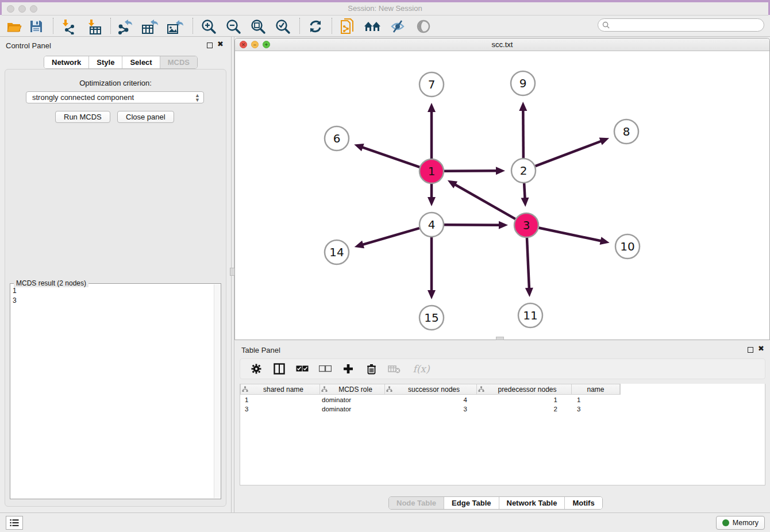 This screenshot has width=770, height=532. What do you see at coordinates (353, 390) in the screenshot?
I see `column-header-mcds-role: MCDS role` at bounding box center [353, 390].